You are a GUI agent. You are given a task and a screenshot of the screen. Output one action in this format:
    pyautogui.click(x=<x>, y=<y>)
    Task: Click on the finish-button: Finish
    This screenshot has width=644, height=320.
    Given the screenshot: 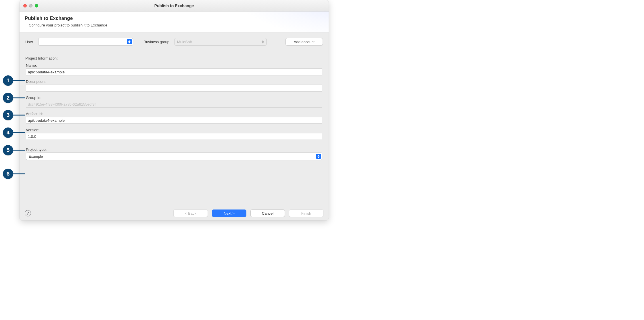 What is the action you would take?
    pyautogui.click(x=306, y=213)
    